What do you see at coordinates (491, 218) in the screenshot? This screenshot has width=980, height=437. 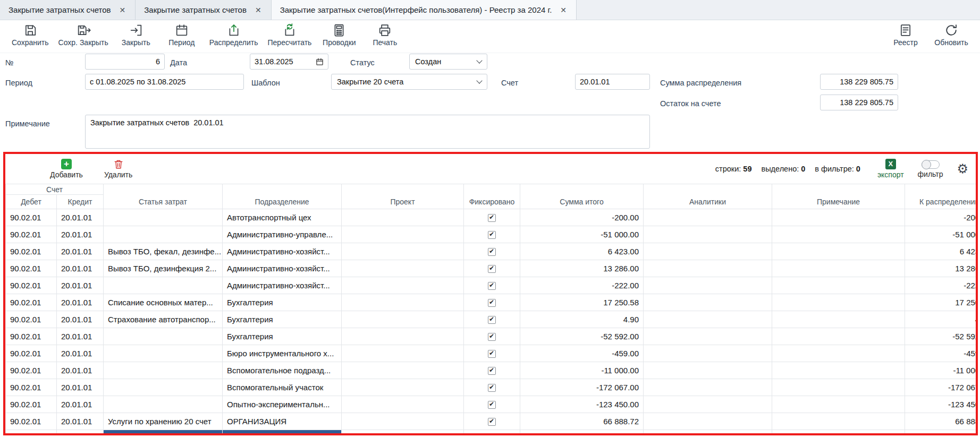 I see `table-row: 90.02.01 20.01.01 Автотранспортный цех -…` at bounding box center [491, 218].